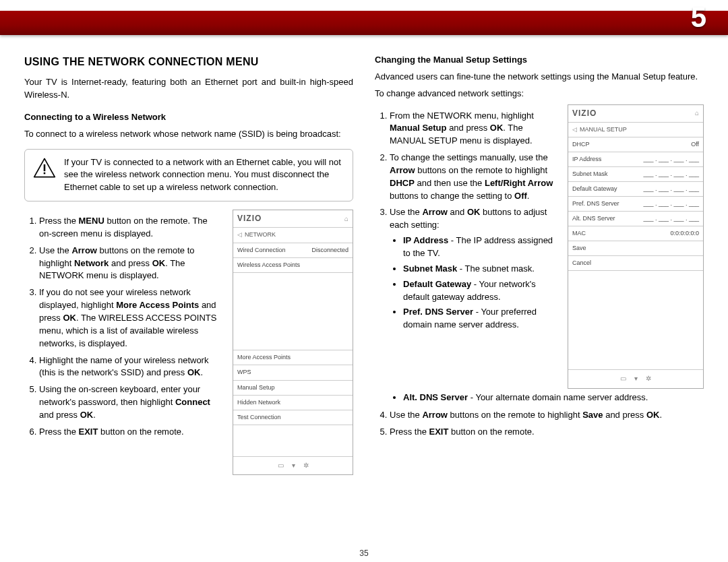 This screenshot has height=562, width=728. Describe the element at coordinates (539, 61) in the screenshot. I see `subheading-manual: Changing the Manual Setup Settings` at that location.